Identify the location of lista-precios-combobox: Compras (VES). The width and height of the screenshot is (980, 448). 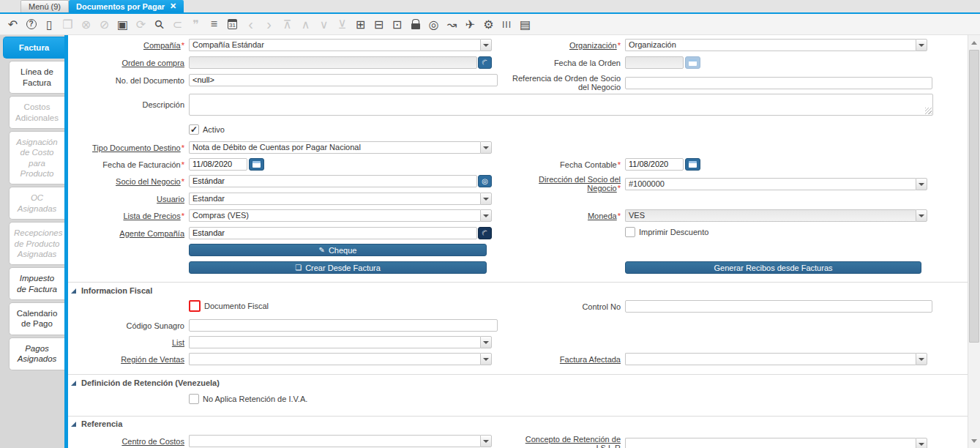
(340, 215).